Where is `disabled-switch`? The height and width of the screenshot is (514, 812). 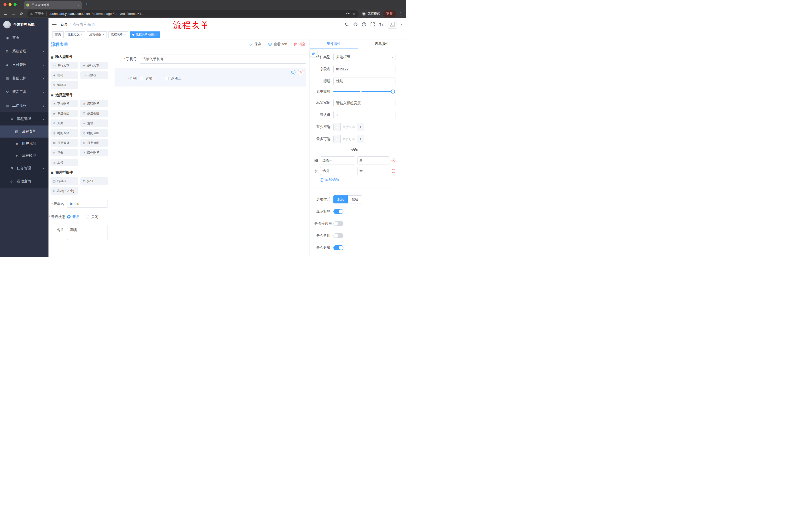
disabled-switch is located at coordinates (339, 236).